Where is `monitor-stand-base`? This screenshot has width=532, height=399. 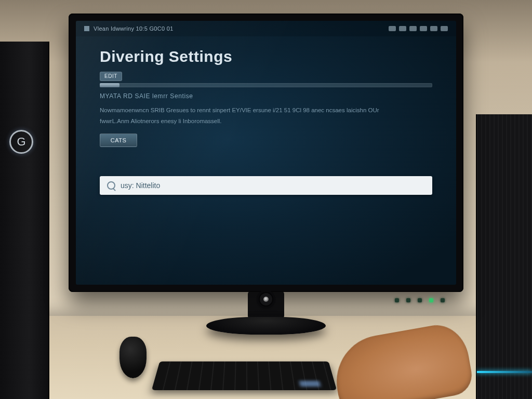 monitor-stand-base is located at coordinates (266, 326).